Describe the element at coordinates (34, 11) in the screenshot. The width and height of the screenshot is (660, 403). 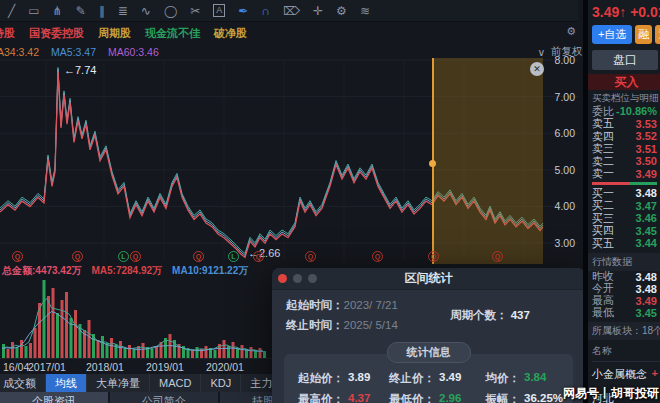
I see `rect-tool-icon: ▭` at that location.